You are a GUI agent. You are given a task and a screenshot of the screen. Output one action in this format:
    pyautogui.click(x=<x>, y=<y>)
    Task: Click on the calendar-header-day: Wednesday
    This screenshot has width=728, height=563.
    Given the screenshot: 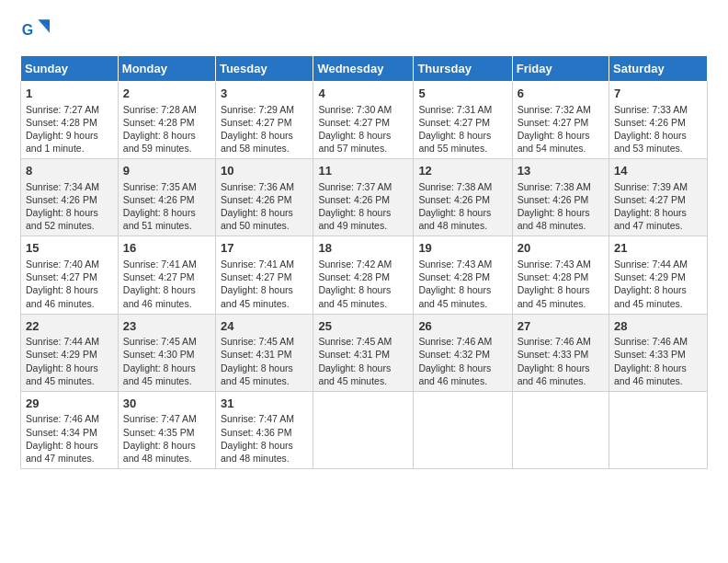 What is the action you would take?
    pyautogui.click(x=364, y=69)
    